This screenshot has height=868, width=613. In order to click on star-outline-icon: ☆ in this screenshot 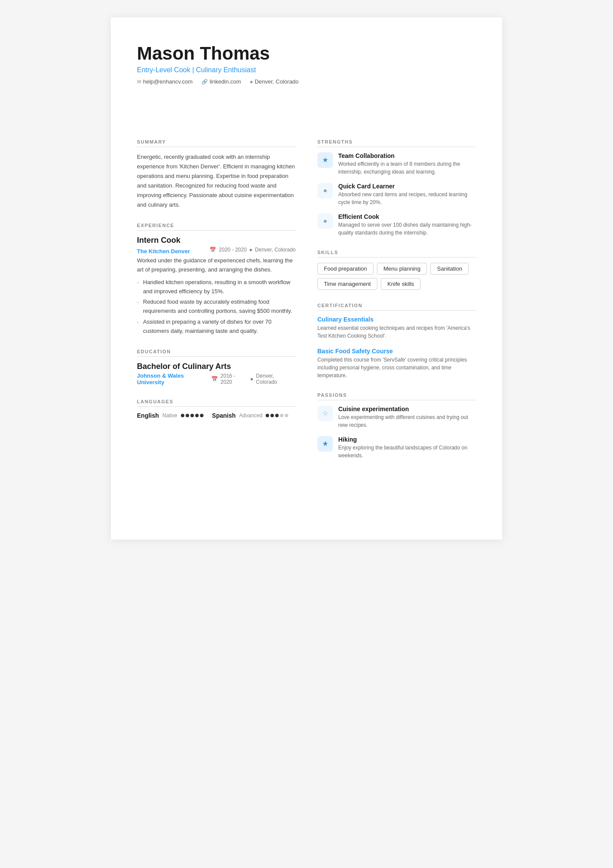, I will do `click(325, 413)`.